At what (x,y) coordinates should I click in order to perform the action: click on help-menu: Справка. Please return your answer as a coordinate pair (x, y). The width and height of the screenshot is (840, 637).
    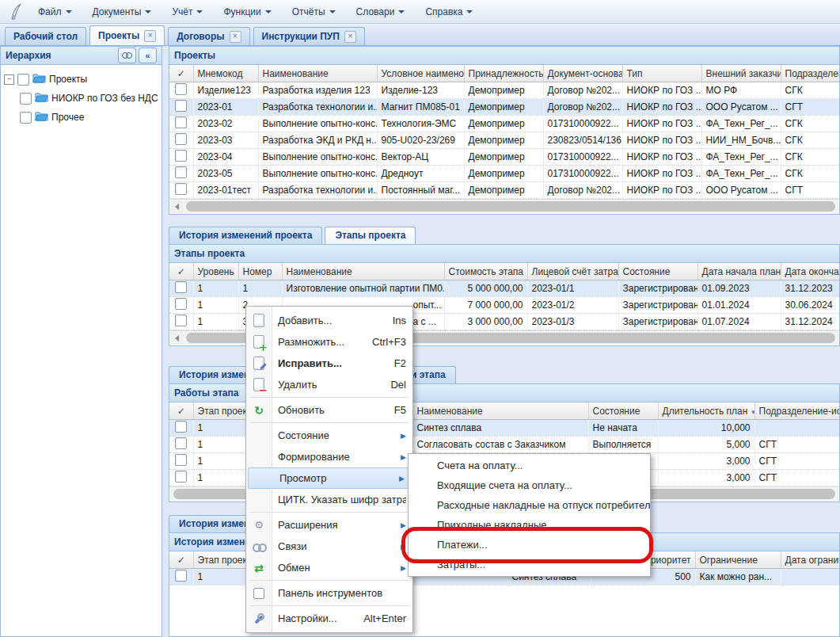
    Looking at the image, I should click on (449, 12).